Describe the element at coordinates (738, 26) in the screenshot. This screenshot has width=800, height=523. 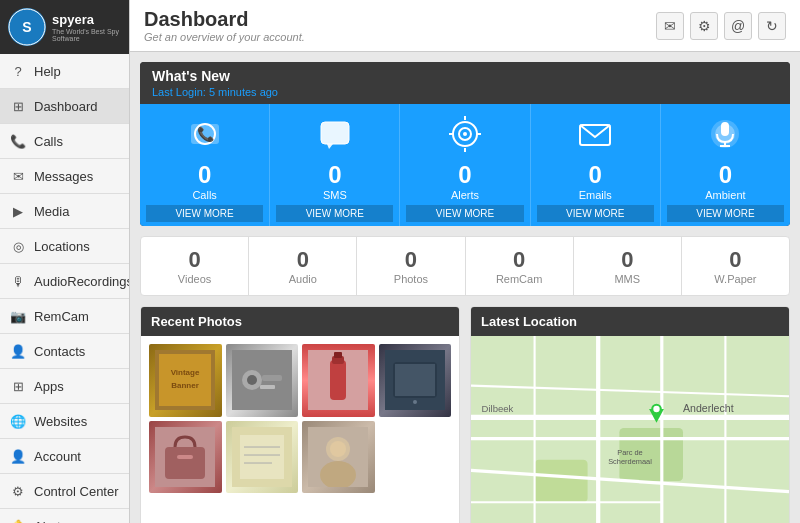
I see `at-icon-button: @` at that location.